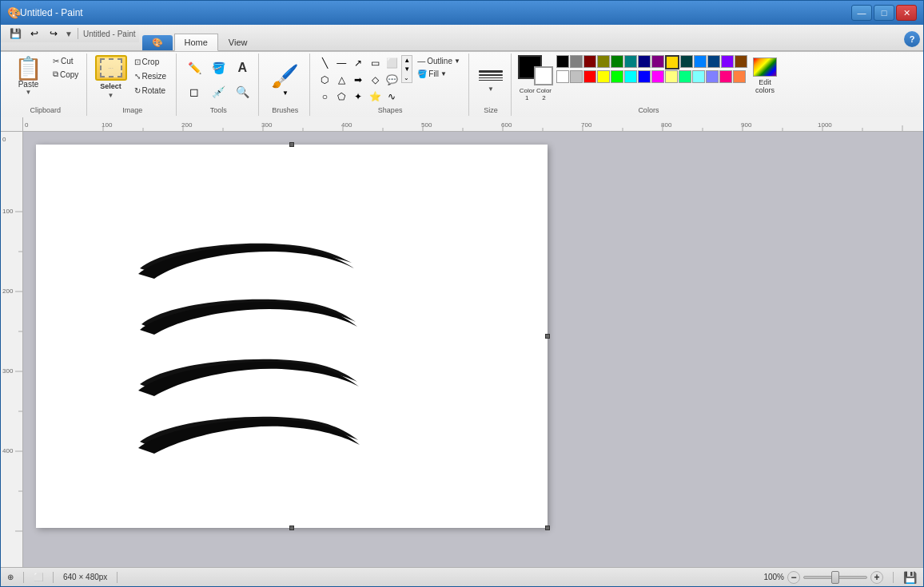  I want to click on select-button: ···, so click(111, 68).